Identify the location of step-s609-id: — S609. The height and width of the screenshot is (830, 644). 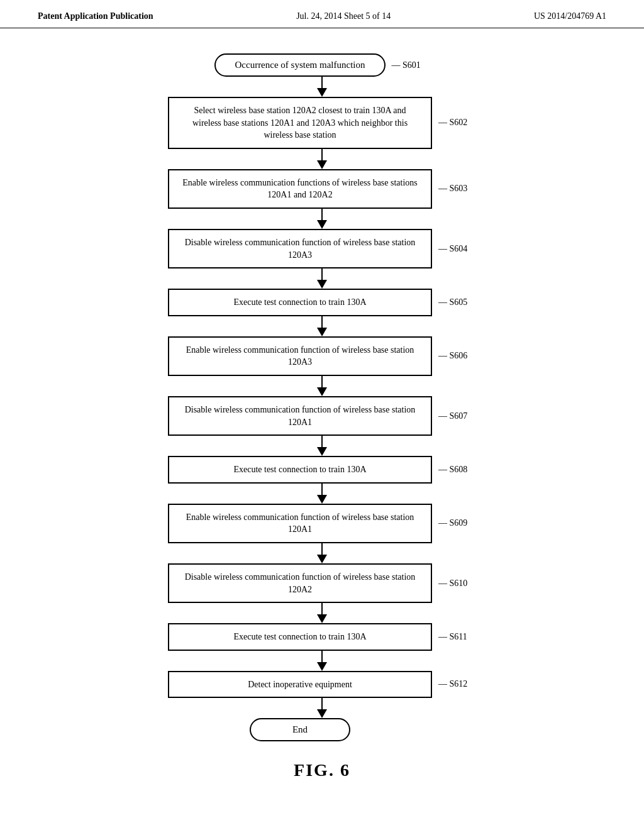
(457, 523).